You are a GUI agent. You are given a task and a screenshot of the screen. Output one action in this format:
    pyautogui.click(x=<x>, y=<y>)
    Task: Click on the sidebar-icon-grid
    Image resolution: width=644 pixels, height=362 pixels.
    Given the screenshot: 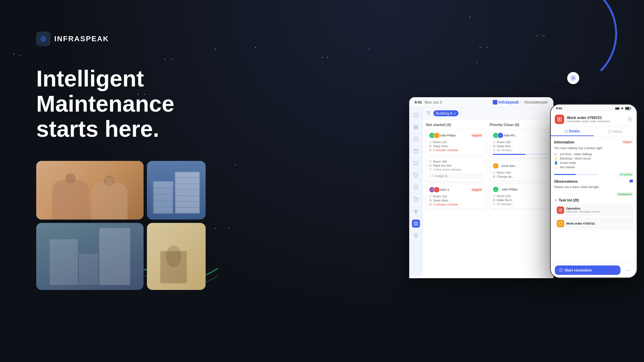 What is the action you would take?
    pyautogui.click(x=416, y=127)
    